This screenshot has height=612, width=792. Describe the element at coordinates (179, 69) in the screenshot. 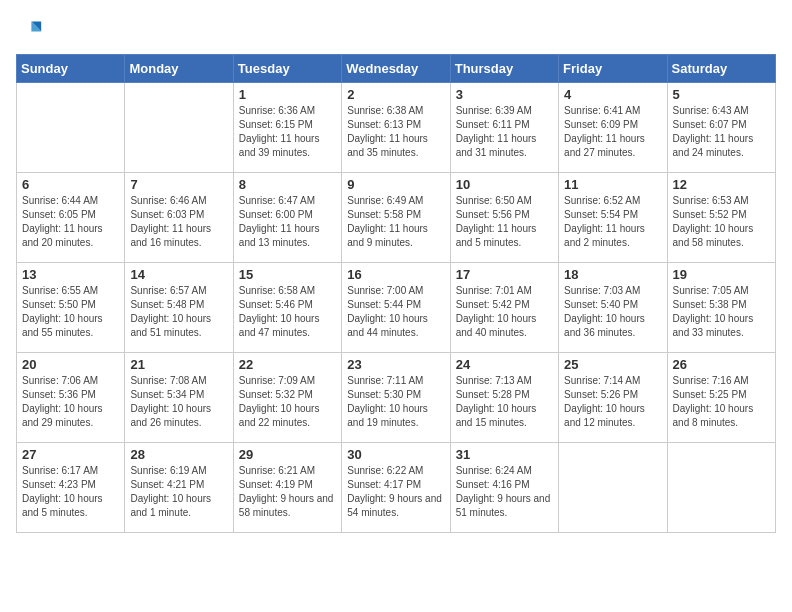

I see `weekday-header-monday: Monday` at that location.